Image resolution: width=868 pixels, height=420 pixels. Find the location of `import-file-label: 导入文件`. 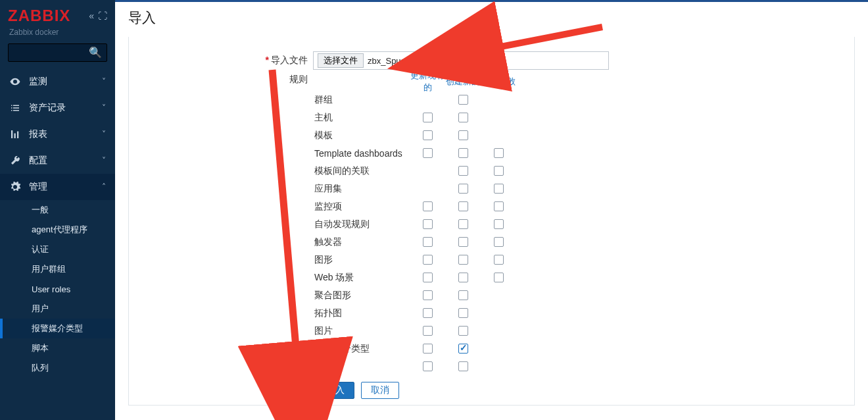

import-file-label: 导入文件 is located at coordinates (289, 60).